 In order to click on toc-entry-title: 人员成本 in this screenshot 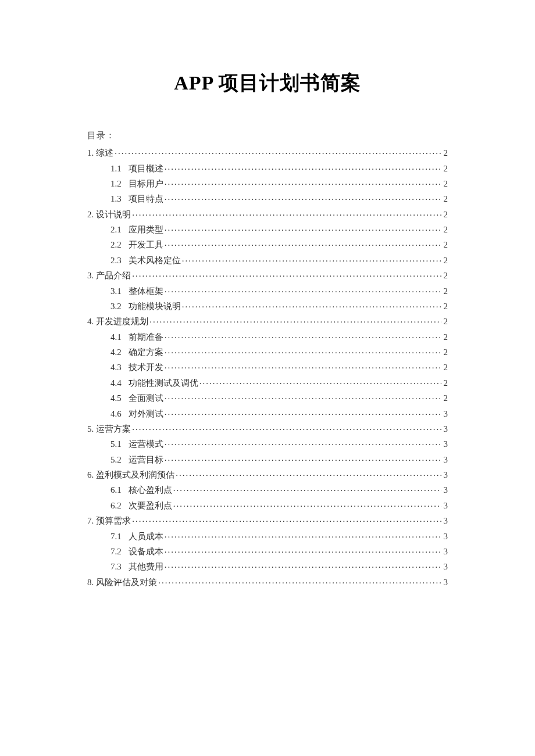, I will do `click(146, 537)`.